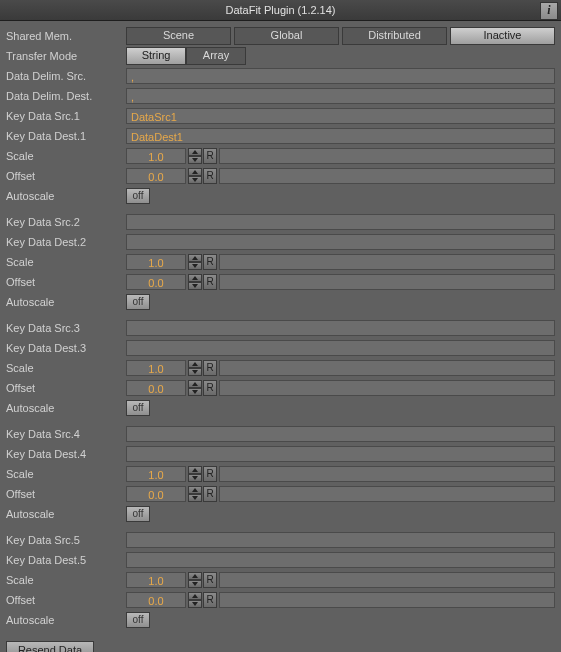 The image size is (561, 652). What do you see at coordinates (50, 646) in the screenshot?
I see `resend-data-button: Resend Data` at bounding box center [50, 646].